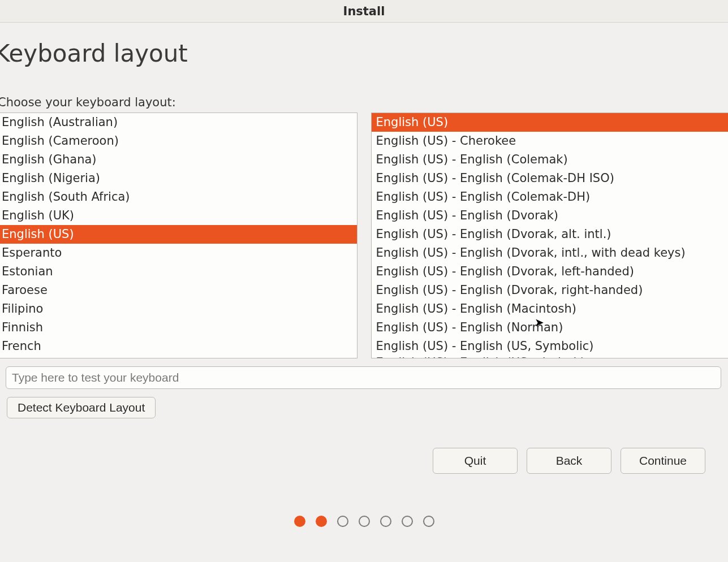  Describe the element at coordinates (550, 122) in the screenshot. I see `variant-item: English (US)` at that location.